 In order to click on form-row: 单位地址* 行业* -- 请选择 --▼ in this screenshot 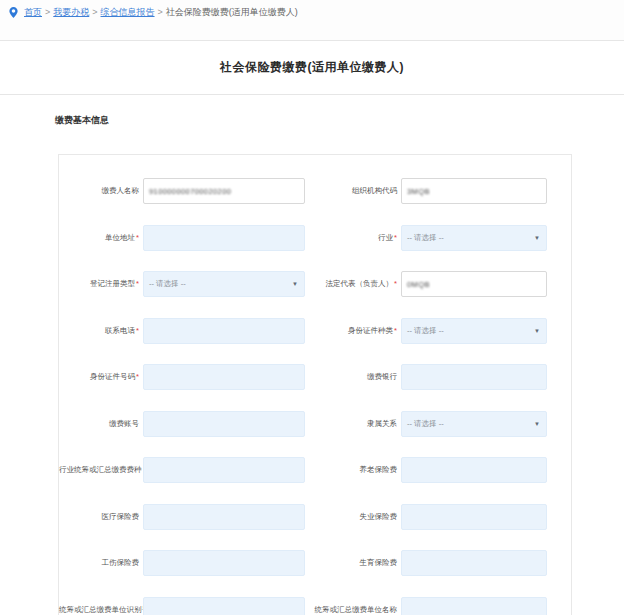, I will do `click(315, 238)`.